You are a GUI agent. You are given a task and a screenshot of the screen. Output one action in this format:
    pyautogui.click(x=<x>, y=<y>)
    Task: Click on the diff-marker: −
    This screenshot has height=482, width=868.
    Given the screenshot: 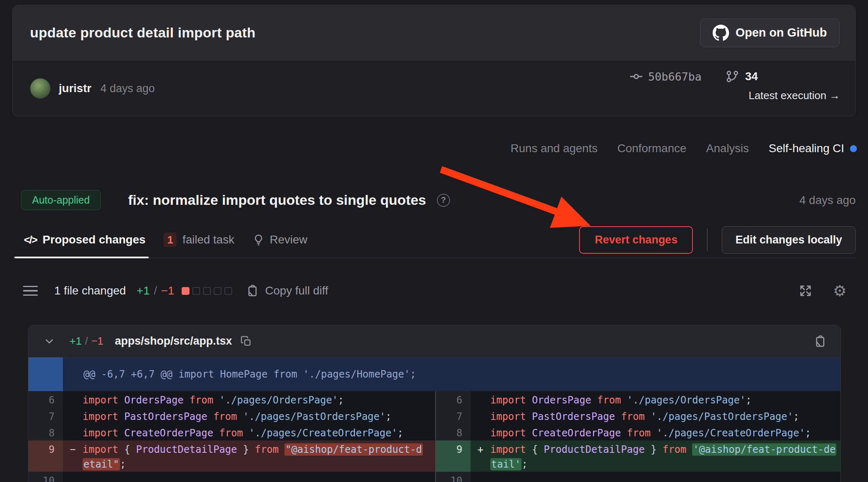 What is the action you would take?
    pyautogui.click(x=73, y=456)
    